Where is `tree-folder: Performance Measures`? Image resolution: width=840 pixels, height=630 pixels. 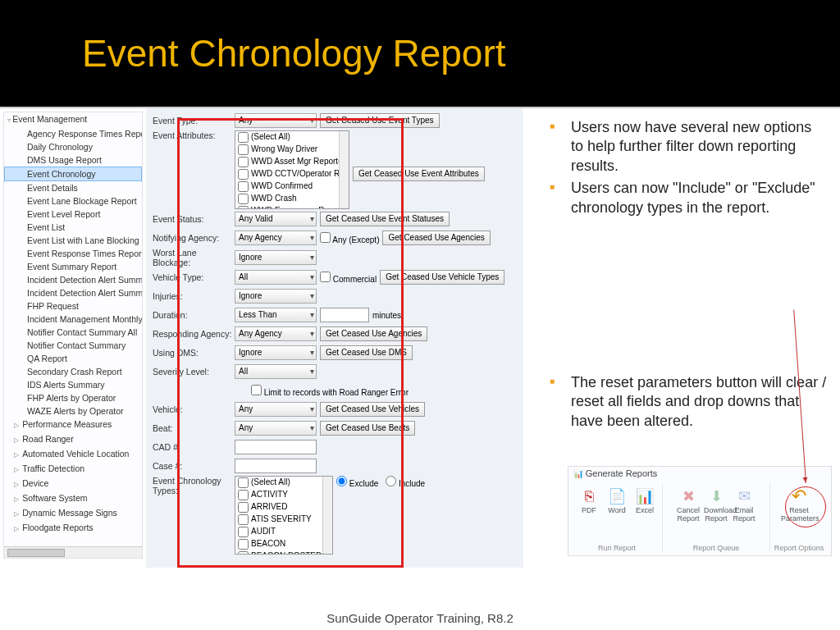 tree-folder: Performance Measures is located at coordinates (73, 425).